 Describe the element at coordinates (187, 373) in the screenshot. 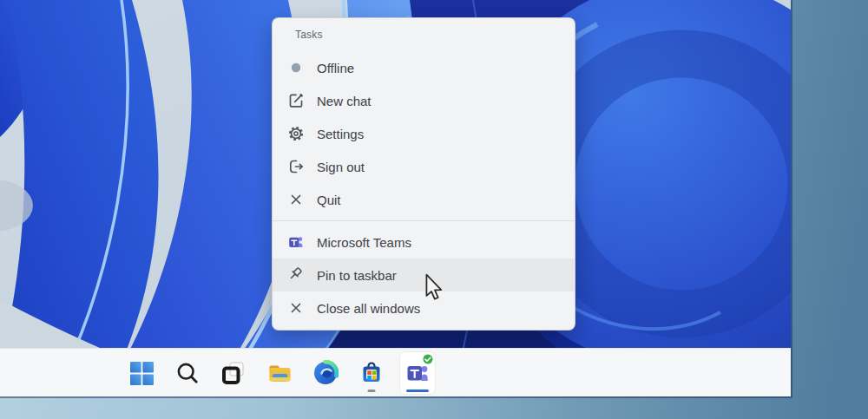

I see `search-icon` at that location.